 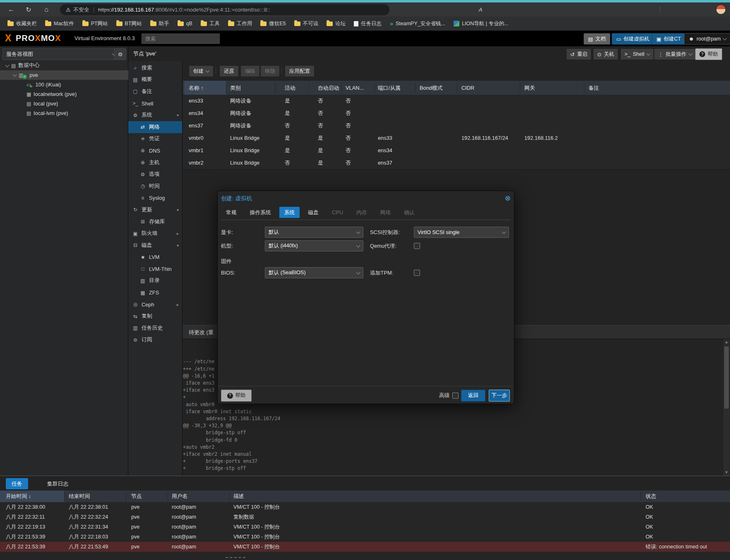 What do you see at coordinates (155, 163) in the screenshot?
I see `menu-item-hosts: ⊕主机` at bounding box center [155, 163].